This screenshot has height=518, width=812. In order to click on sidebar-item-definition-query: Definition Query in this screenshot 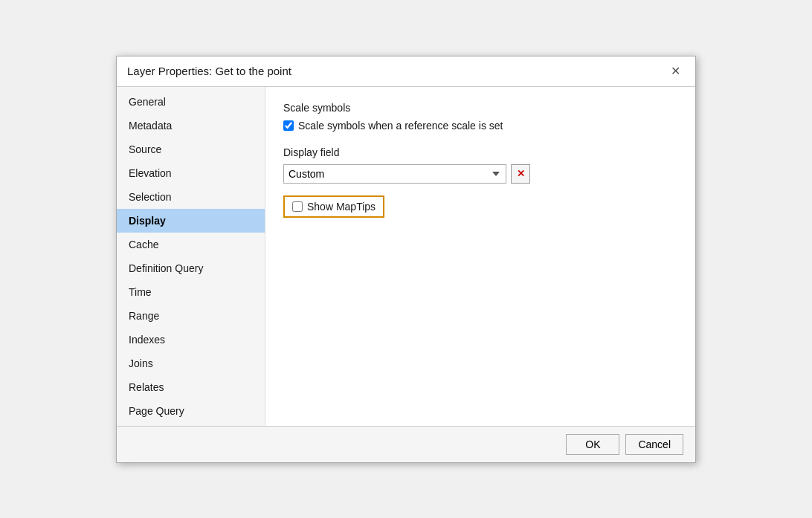, I will do `click(190, 268)`.